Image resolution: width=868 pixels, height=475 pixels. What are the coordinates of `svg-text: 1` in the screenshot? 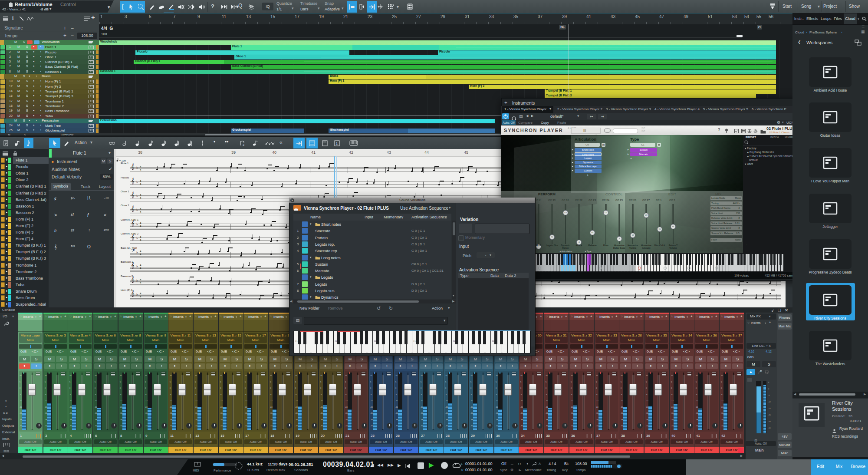 It's located at (337, 144).